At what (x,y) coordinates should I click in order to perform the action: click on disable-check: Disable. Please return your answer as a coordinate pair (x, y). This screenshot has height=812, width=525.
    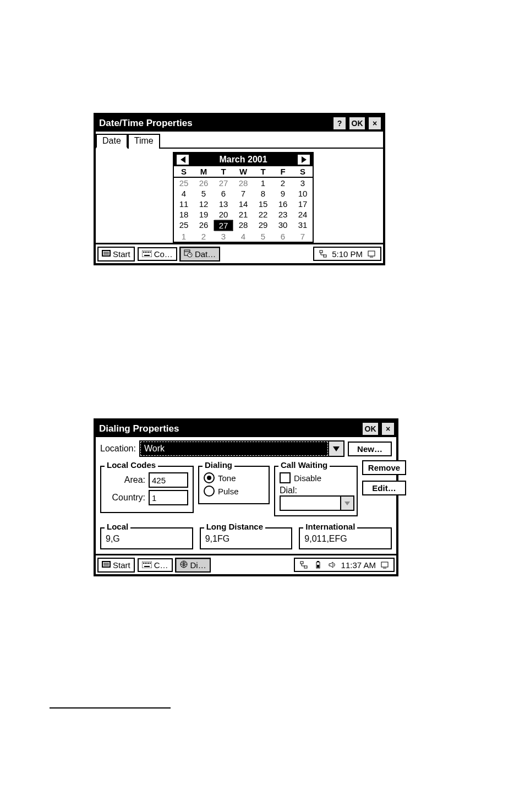
    Looking at the image, I should click on (316, 478).